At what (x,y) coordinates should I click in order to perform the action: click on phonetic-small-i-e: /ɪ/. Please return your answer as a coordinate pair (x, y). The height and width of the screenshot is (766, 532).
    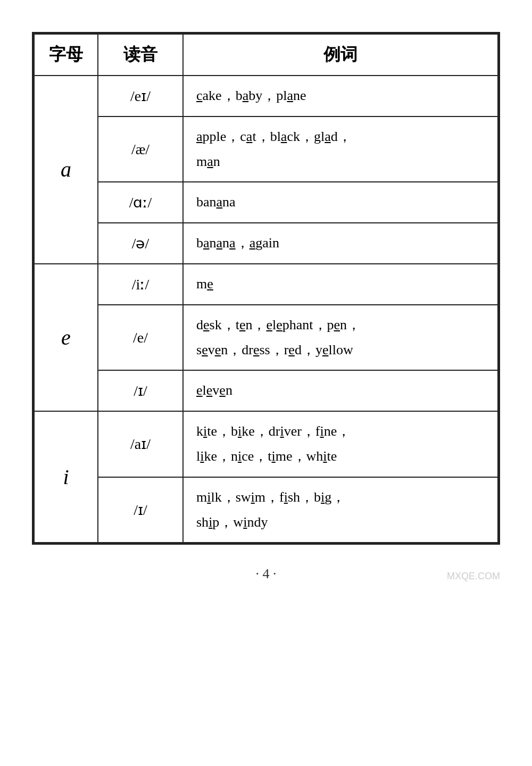
    Looking at the image, I should click on (140, 390).